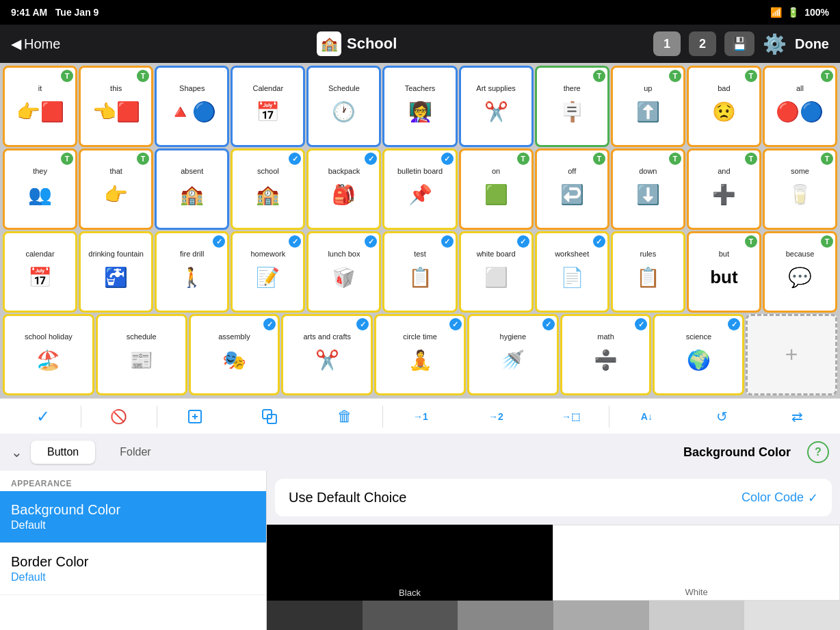  Describe the element at coordinates (800, 272) in the screenshot. I see `cell-2-10: because💬T` at that location.